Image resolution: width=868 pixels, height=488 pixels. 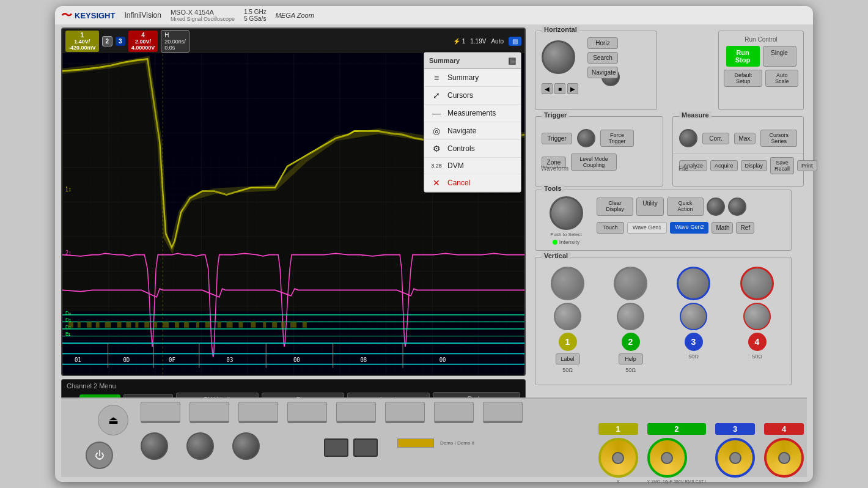 What do you see at coordinates (784, 457) in the screenshot?
I see `ch4-bnc-connector` at bounding box center [784, 457].